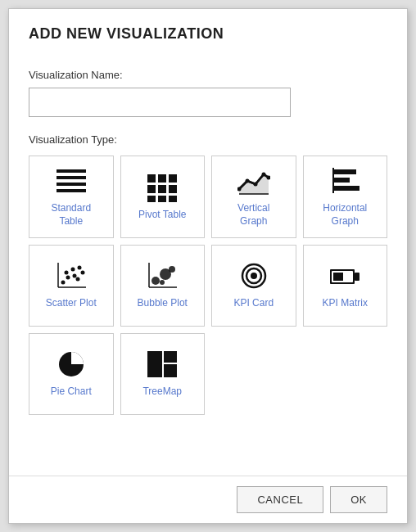  I want to click on standard-table-icon, so click(71, 181).